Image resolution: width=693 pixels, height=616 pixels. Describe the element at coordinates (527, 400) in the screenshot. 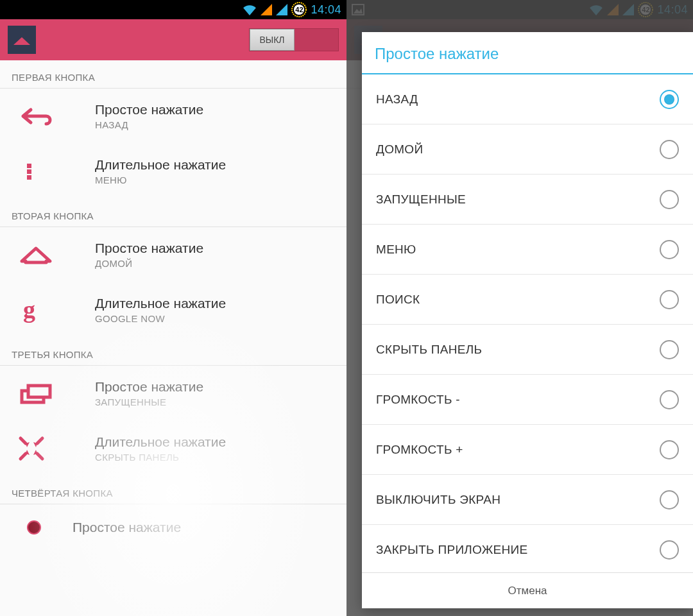

I see `dialog-option: ГРОМКОСТЬ -` at that location.